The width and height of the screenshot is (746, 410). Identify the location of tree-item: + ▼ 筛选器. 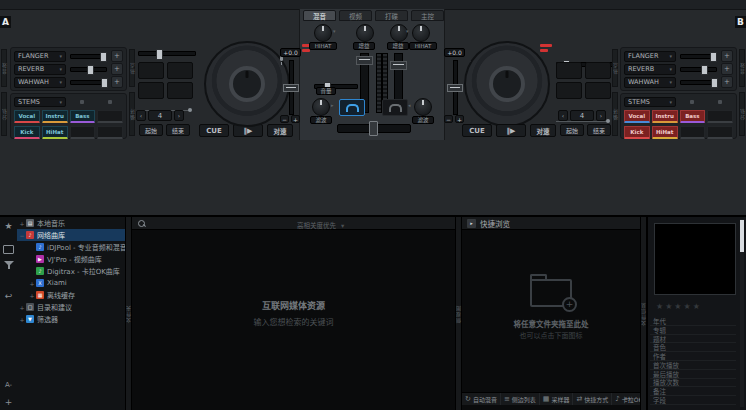
(71, 319).